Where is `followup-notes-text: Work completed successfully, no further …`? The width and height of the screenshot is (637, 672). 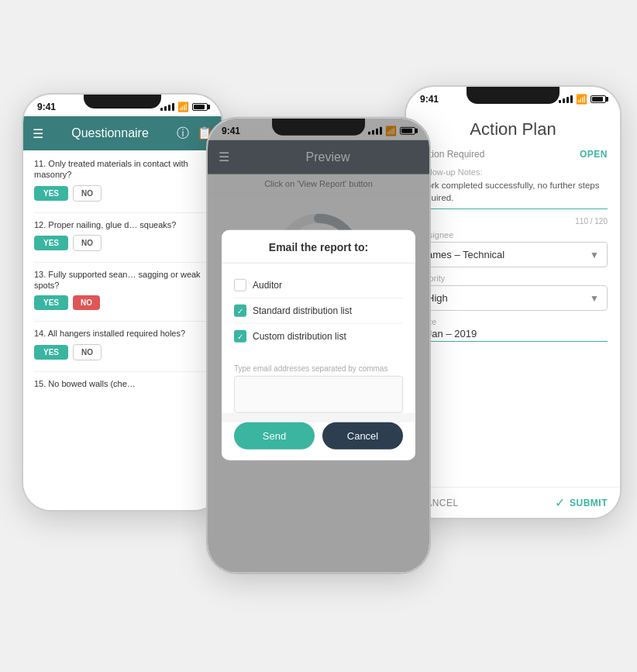 followup-notes-text: Work completed successfully, no further … is located at coordinates (513, 191).